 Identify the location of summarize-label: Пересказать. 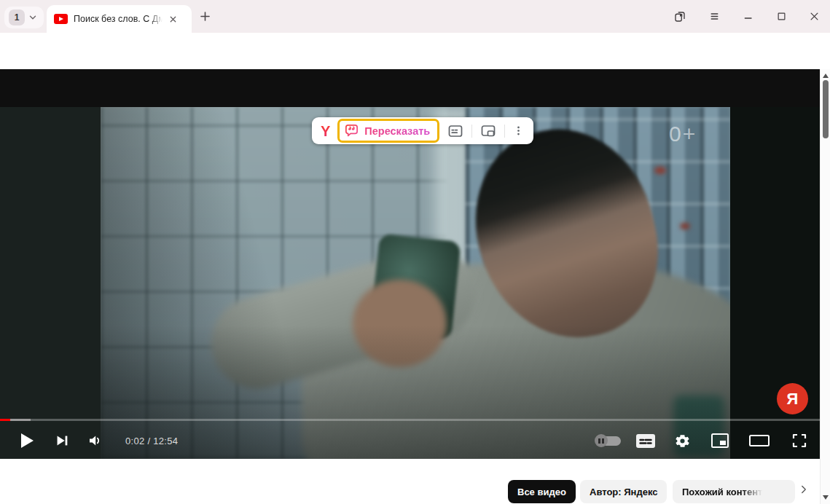
(397, 131).